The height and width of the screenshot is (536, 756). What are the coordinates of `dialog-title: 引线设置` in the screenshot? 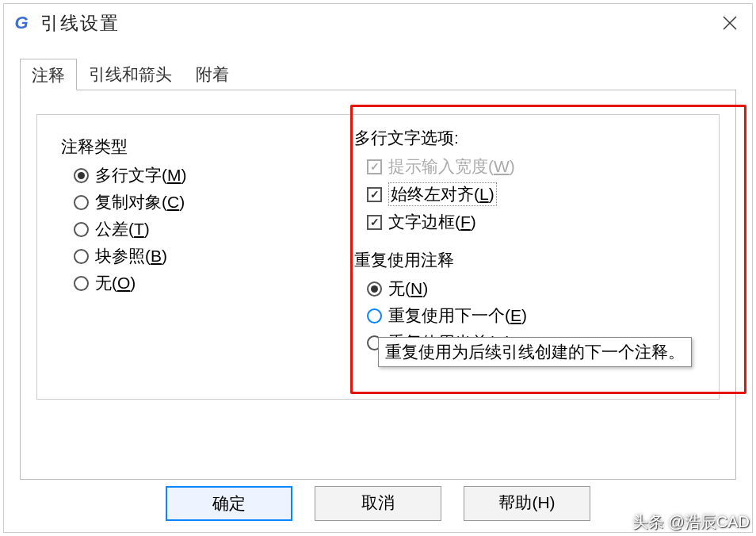 It's located at (80, 24).